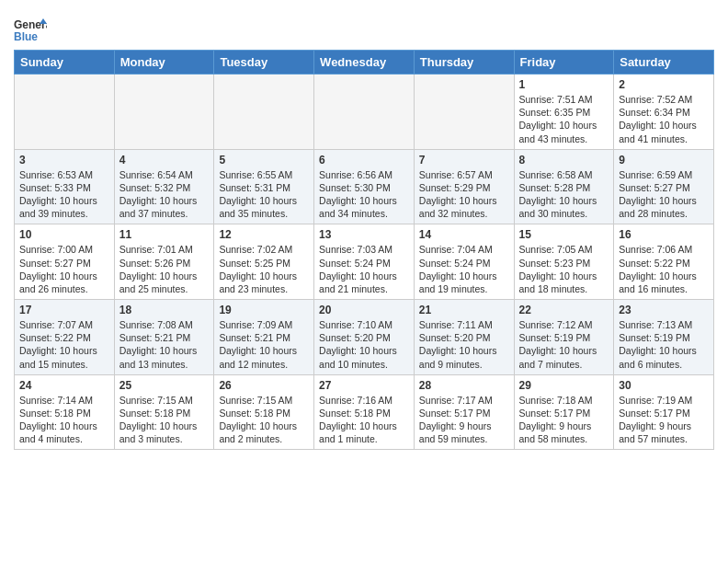 Image resolution: width=728 pixels, height=563 pixels. Describe the element at coordinates (559, 344) in the screenshot. I see `day-info: Sunrise: 7:12 AM Sunset: 5:19 PM Dayligh…` at that location.